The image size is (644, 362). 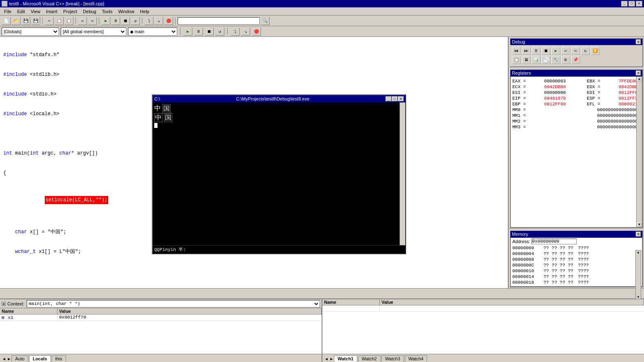 What do you see at coordinates (576, 277) in the screenshot?
I see `mem-row-14: 00000014 ?? ?? ?? ?? ????` at bounding box center [576, 277].